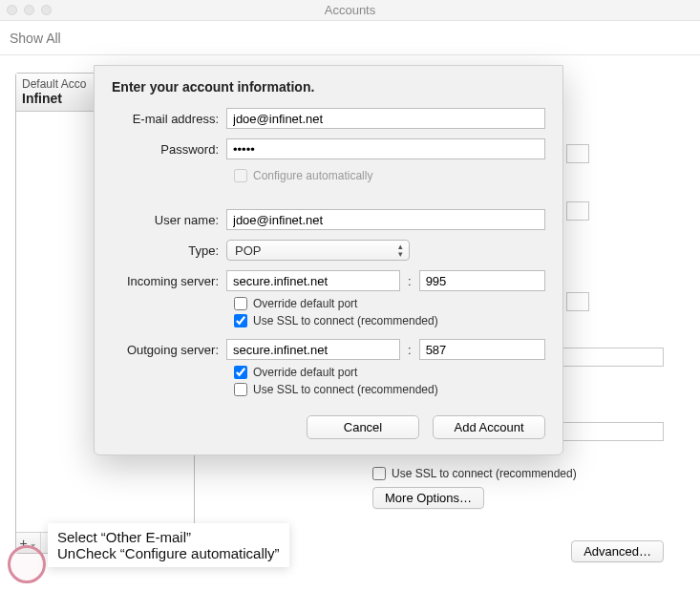 The width and height of the screenshot is (700, 591). I want to click on toolbar: Show All, so click(350, 38).